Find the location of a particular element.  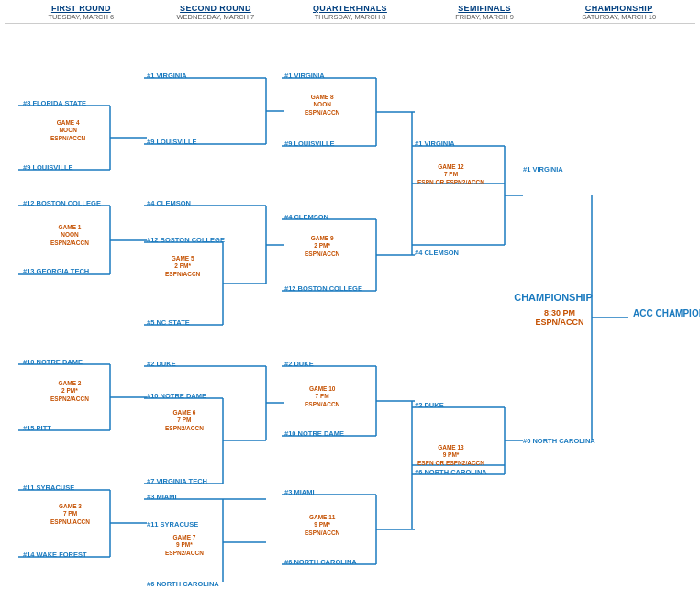

round-2-date: WEDNESDAY, MARCH 7 is located at coordinates (217, 17).